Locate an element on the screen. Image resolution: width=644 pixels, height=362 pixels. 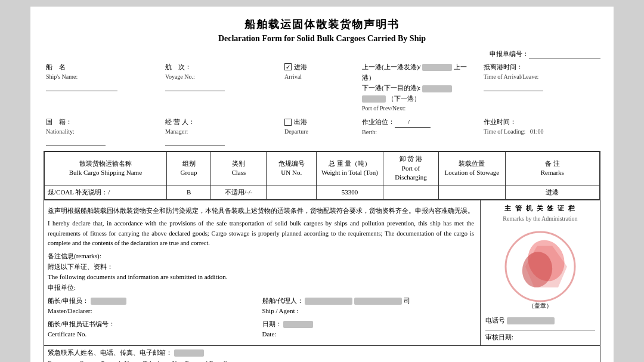
docs-label-en: The following documents and information … is located at coordinates (261, 277).